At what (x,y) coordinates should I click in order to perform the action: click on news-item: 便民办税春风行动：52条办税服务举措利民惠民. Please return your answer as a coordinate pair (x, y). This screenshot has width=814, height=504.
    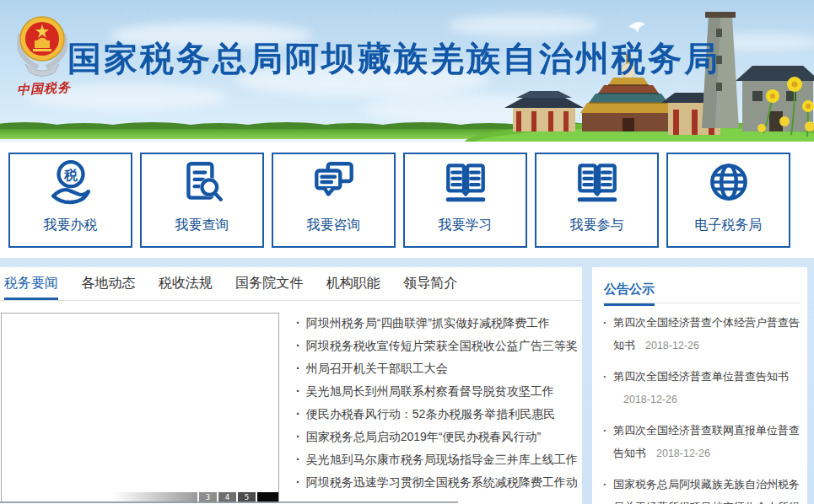
    Looking at the image, I should click on (437, 415).